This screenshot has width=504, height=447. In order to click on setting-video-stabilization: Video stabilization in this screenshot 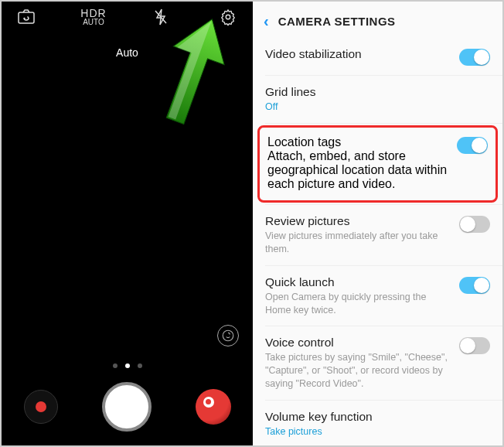, I will do `click(377, 56)`.